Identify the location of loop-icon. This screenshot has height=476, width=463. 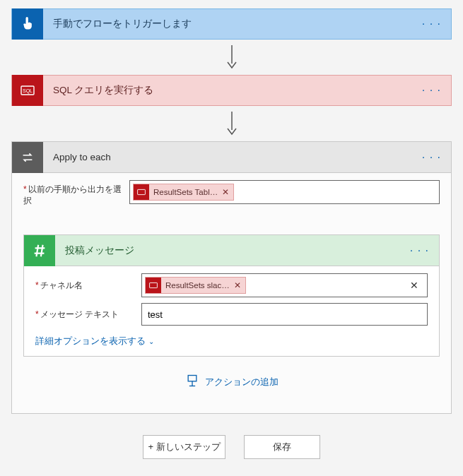
(28, 157).